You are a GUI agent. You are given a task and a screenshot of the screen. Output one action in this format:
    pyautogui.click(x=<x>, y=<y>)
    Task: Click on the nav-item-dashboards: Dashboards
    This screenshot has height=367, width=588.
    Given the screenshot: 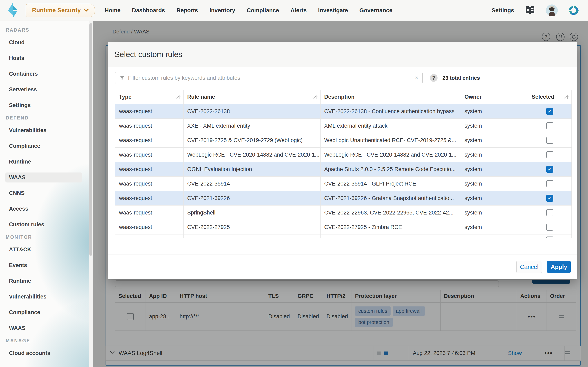 What is the action you would take?
    pyautogui.click(x=148, y=10)
    